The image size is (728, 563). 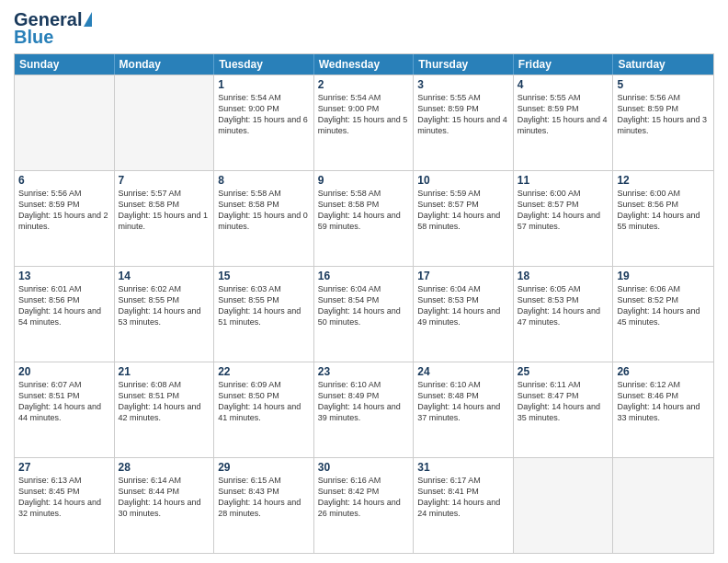 I want to click on calendar-cell: 21 Sunrise: 6:08 AM Sunset: 8:51 PM Dayl…, so click(x=165, y=410).